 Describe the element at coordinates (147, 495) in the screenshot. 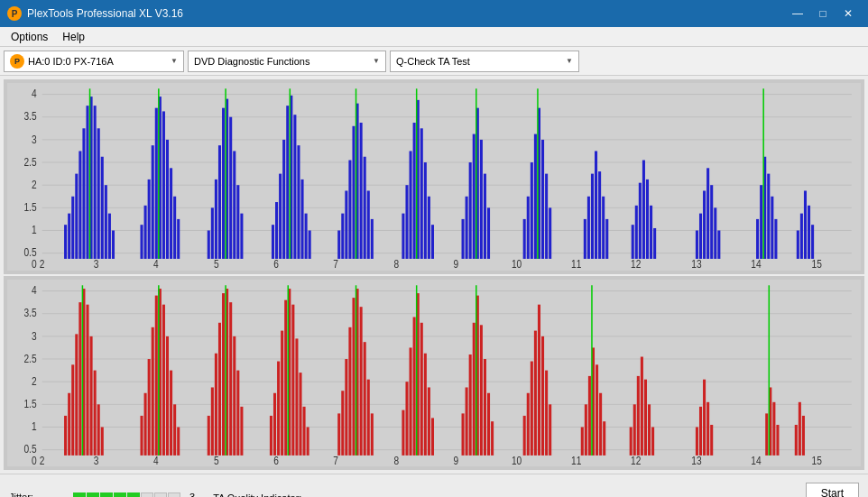

I see `meter-cell-empty` at that location.